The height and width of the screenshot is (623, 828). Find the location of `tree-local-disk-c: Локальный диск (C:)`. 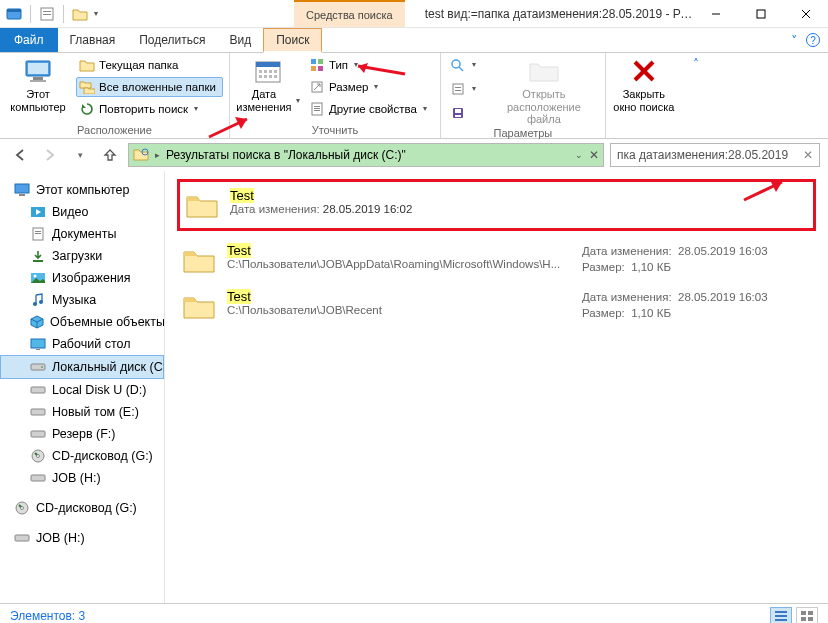

tree-local-disk-c: Локальный диск (C:) is located at coordinates (82, 367).